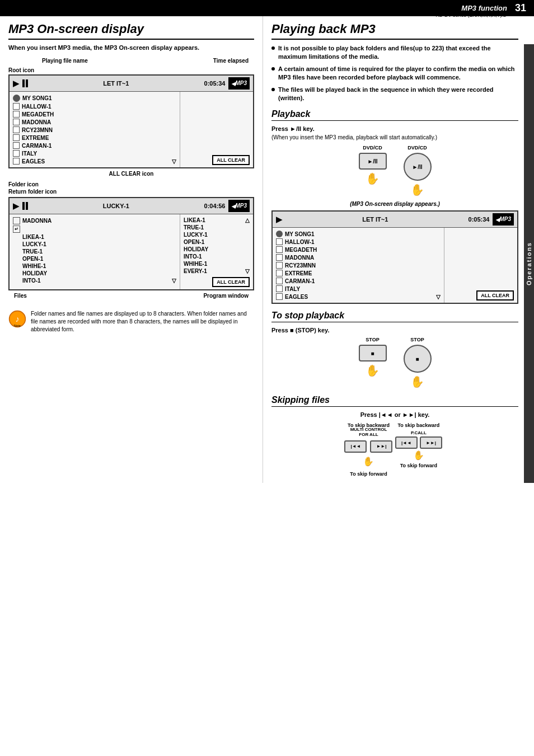 This screenshot has height=756, width=534. What do you see at coordinates (373, 148) in the screenshot?
I see `dvd-cd-label-1: DVD/CD` at bounding box center [373, 148].